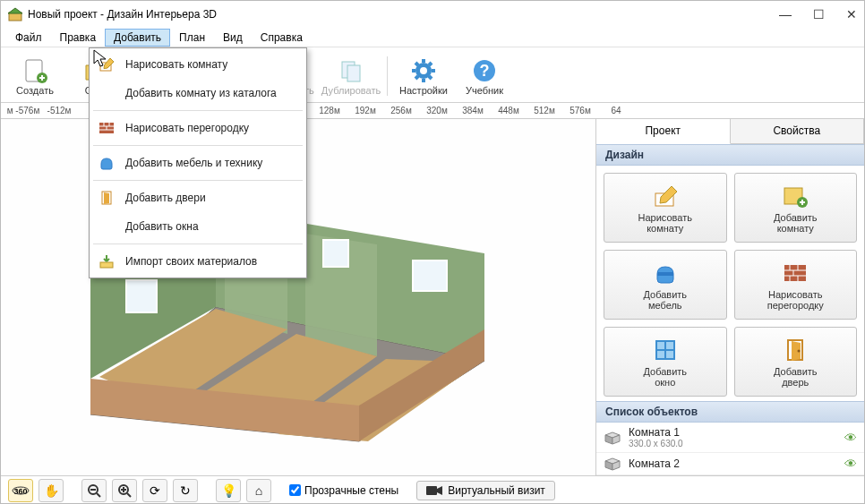  Describe the element at coordinates (228, 491) in the screenshot. I see `light-button: 💡` at that location.